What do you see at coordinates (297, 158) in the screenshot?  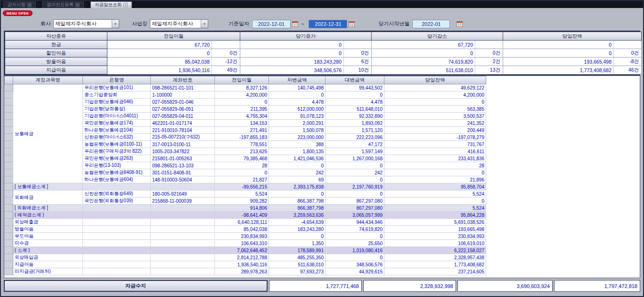 I see `debit-amount-cell: 1,421,046,536` at bounding box center [297, 158].